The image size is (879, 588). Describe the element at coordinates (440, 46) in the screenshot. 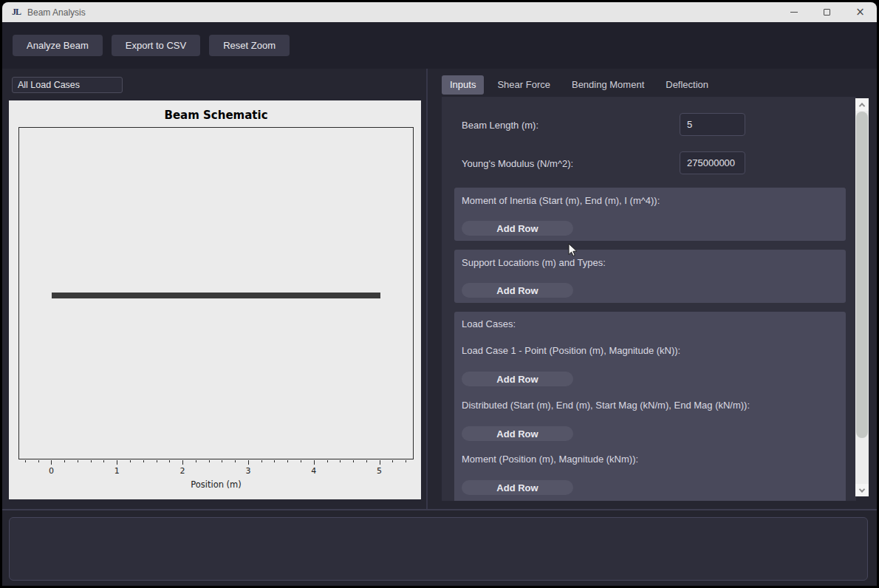

I see `toolbar: Analyze Beam Export to CSV Reset Zoom` at that location.